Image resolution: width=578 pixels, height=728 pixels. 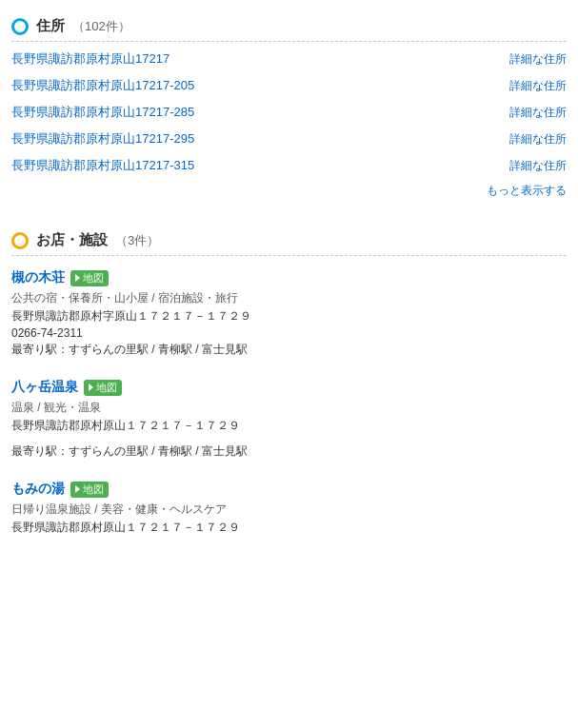 What do you see at coordinates (289, 166) in the screenshot?
I see `address-row: 長野県諏訪郡原村原山17217-315 詳細な住所` at bounding box center [289, 166].